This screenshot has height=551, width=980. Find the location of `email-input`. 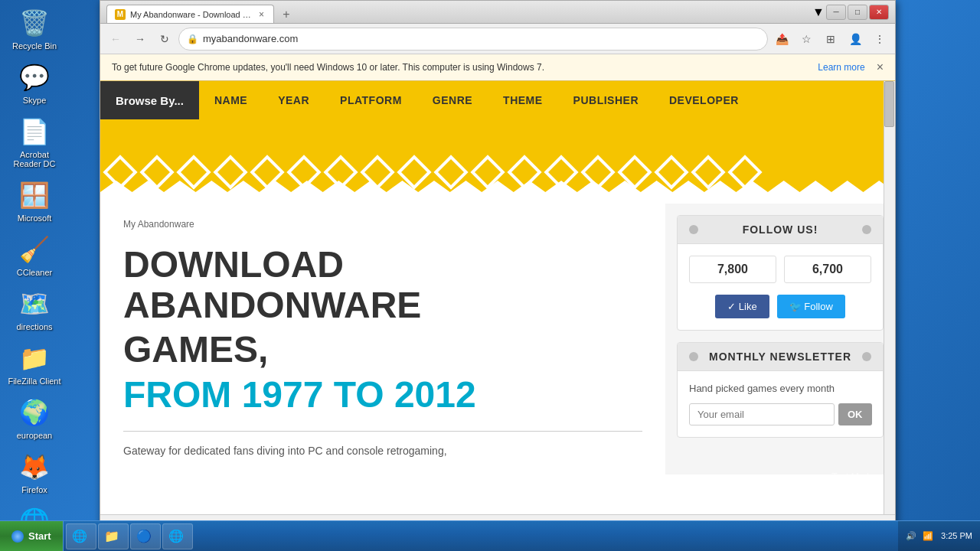

email-input is located at coordinates (762, 415).